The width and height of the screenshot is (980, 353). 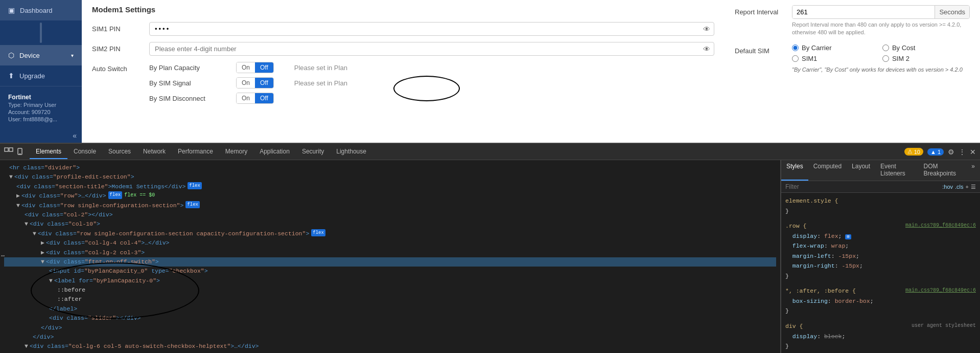 What do you see at coordinates (848, 237) in the screenshot?
I see `flex-indicator: ⊞` at bounding box center [848, 237].